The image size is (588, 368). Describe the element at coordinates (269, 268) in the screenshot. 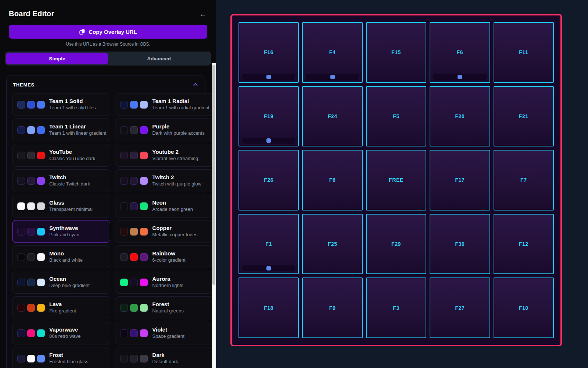

I see `tile-progress-bar` at that location.